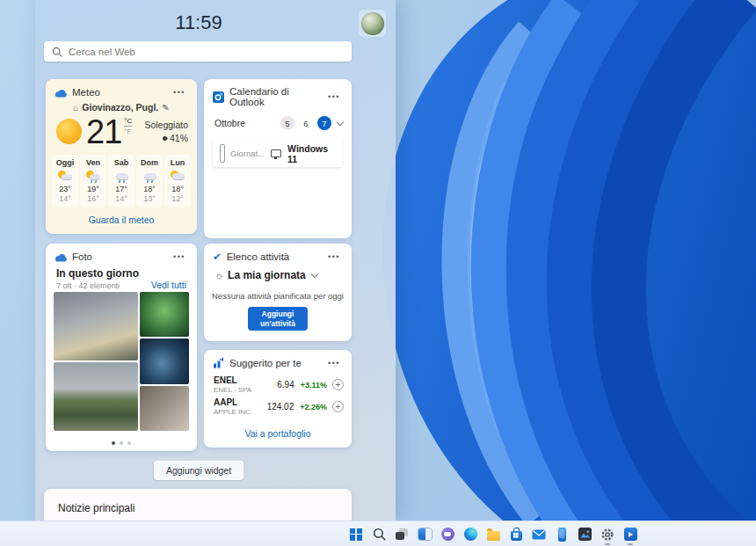 The image size is (756, 546). What do you see at coordinates (179, 138) in the screenshot?
I see `precipitation-value: 41%` at bounding box center [179, 138].